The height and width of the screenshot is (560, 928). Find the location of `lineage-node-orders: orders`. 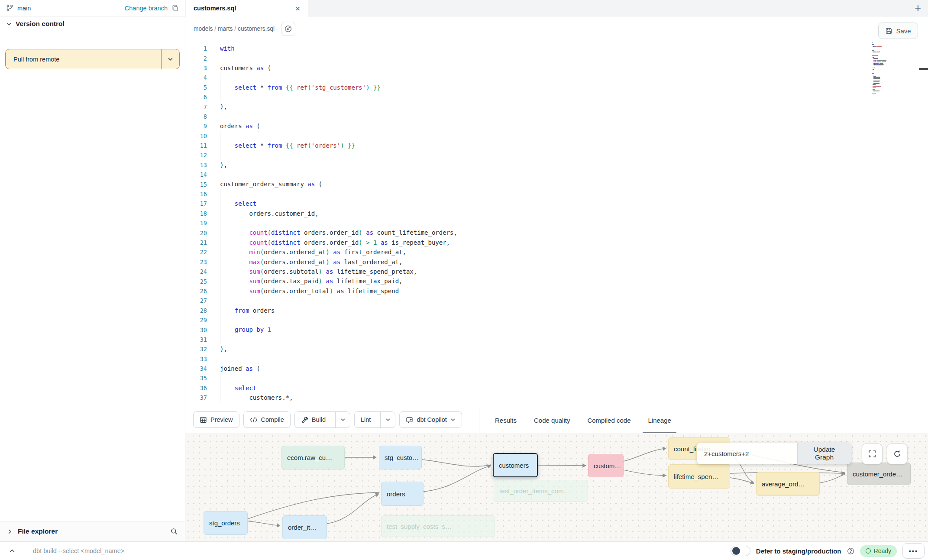

lineage-node-orders: orders is located at coordinates (402, 494).